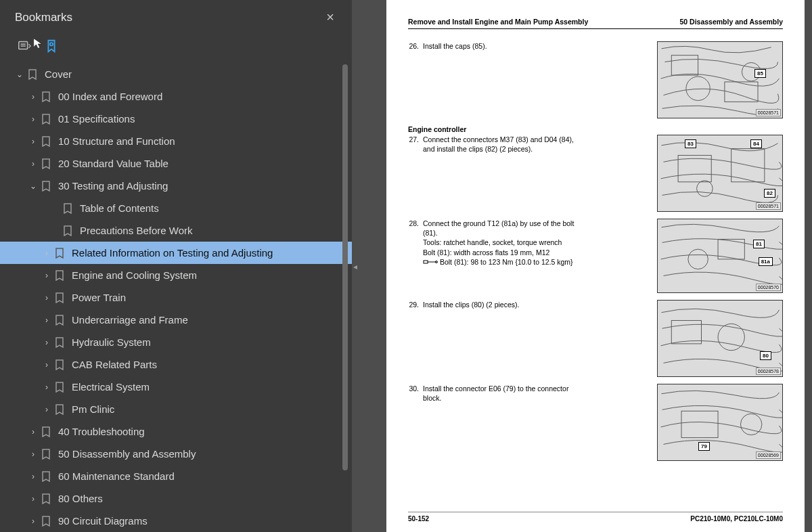  I want to click on tree-item-30-prec: Precautions Before Work, so click(176, 230).